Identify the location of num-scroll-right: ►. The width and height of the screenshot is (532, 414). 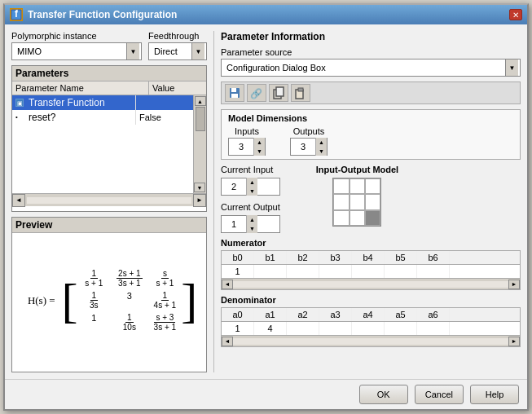
(514, 284).